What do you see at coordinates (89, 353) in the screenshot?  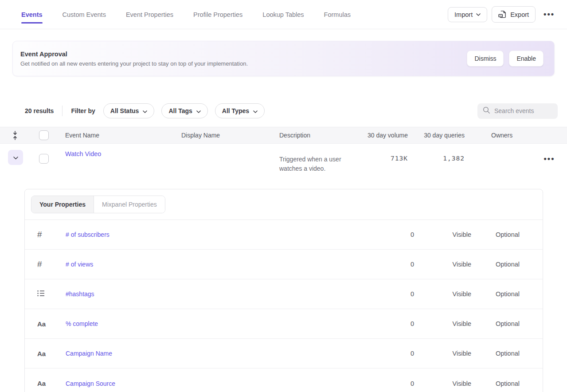 I see `property-name-link: Campaign Name` at bounding box center [89, 353].